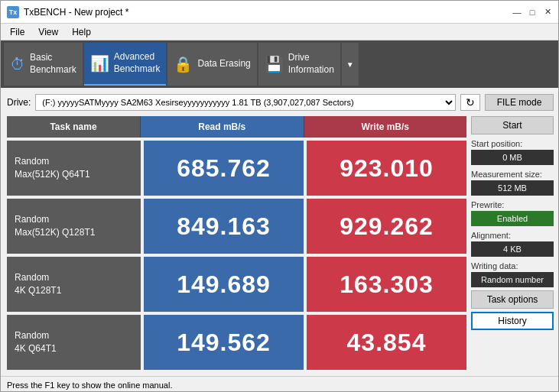 This screenshot has height=392, width=559. Describe the element at coordinates (311, 64) in the screenshot. I see `drive-information-label: DriveInformation` at that location.